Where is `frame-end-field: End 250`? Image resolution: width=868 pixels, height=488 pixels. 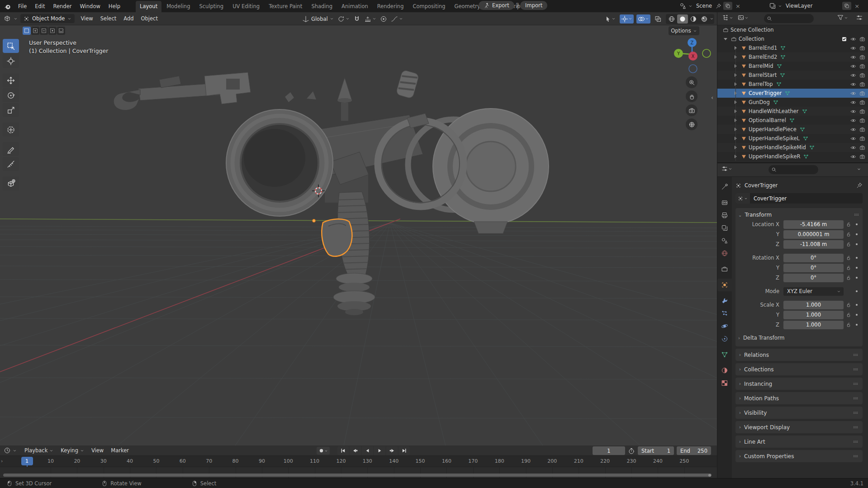 frame-end-field: End 250 is located at coordinates (694, 450).